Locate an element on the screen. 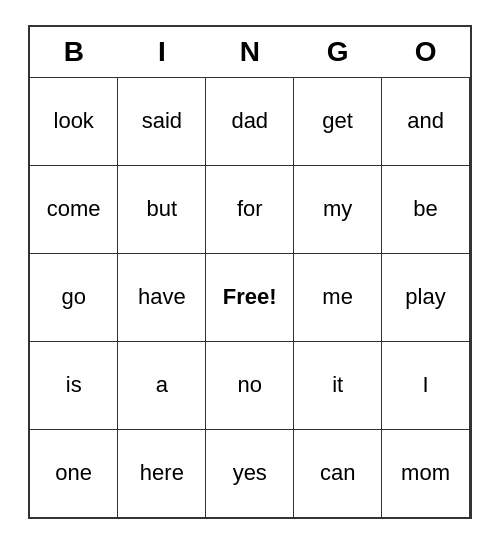 The height and width of the screenshot is (544, 500). bingo-cell: but is located at coordinates (162, 209).